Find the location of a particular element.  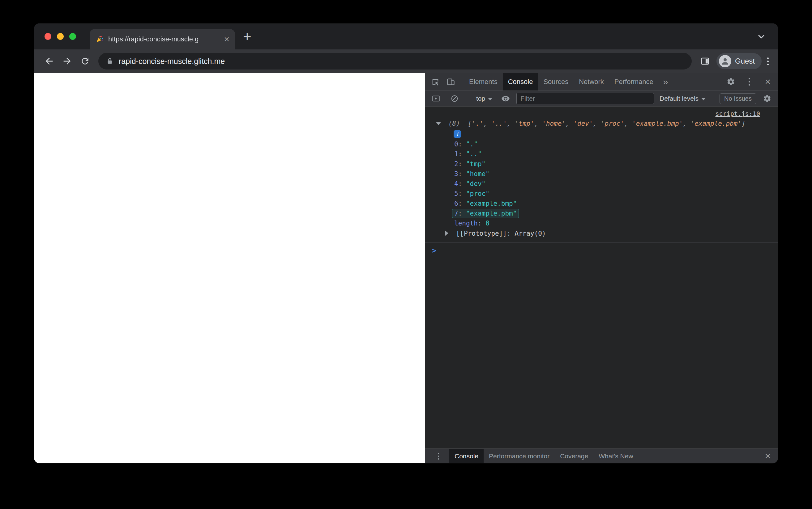

tab-network: Network is located at coordinates (591, 82).